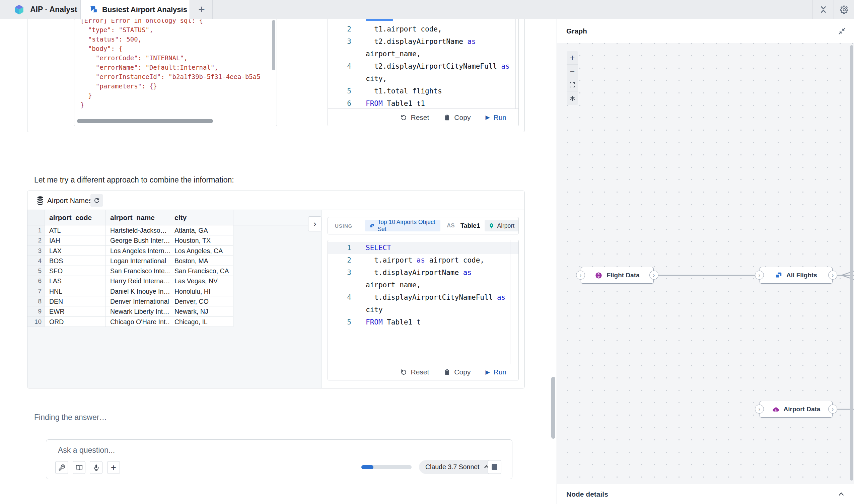  I want to click on table-cell: Newark Liberty Int…, so click(138, 311).